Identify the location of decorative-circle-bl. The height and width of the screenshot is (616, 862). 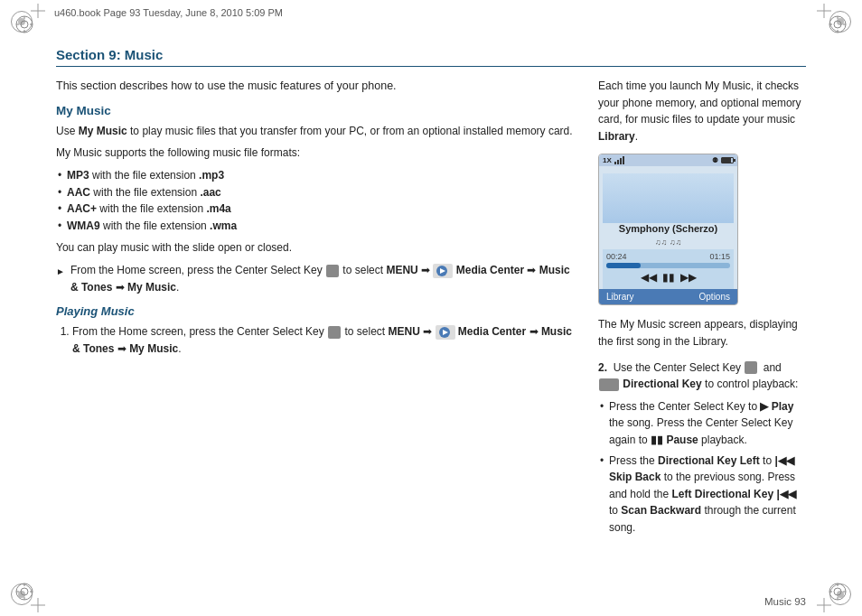
(24, 592).